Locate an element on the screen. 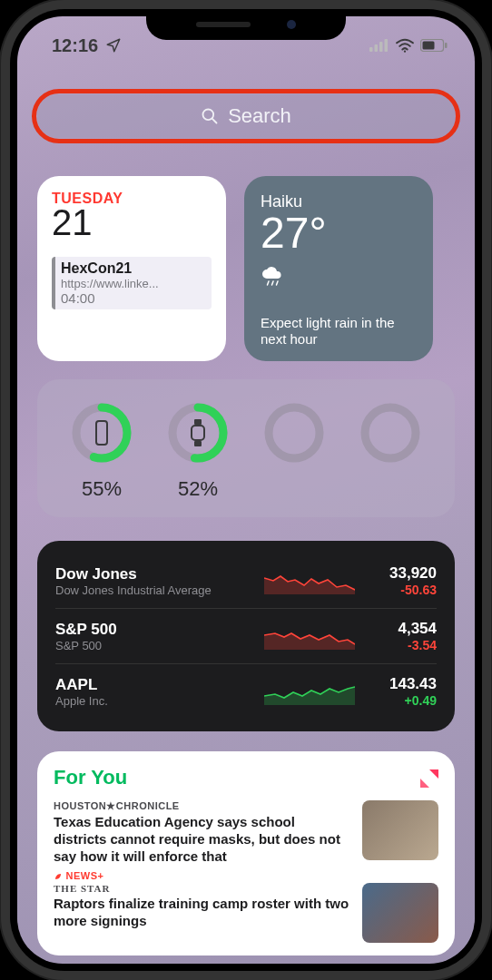  stock-name: S&P 500 is located at coordinates (160, 630).